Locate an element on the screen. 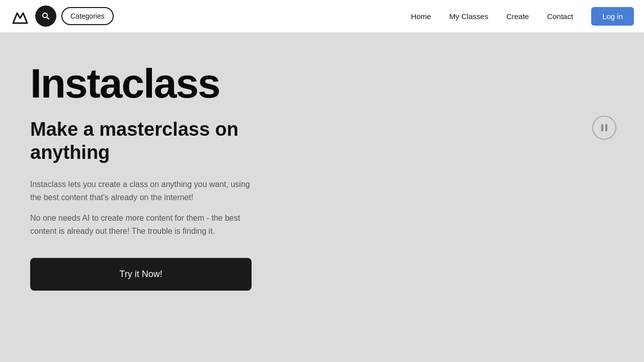 This screenshot has width=644, height=362. navbar-right: Home My Classes Create Contact Log in is located at coordinates (522, 16).